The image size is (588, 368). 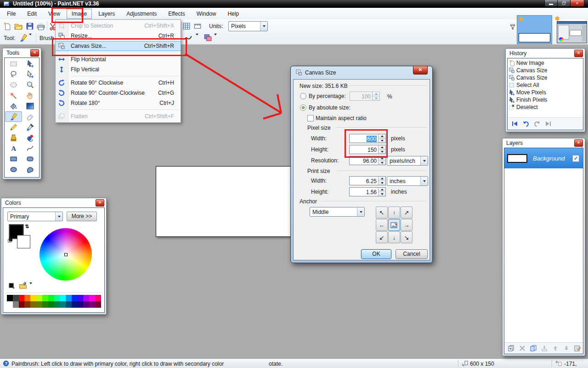 I want to click on menu-item-rotate-90-counter-clockwise: Rotate 90° Counter-ClockwiseCtrl+G, so click(x=118, y=93).